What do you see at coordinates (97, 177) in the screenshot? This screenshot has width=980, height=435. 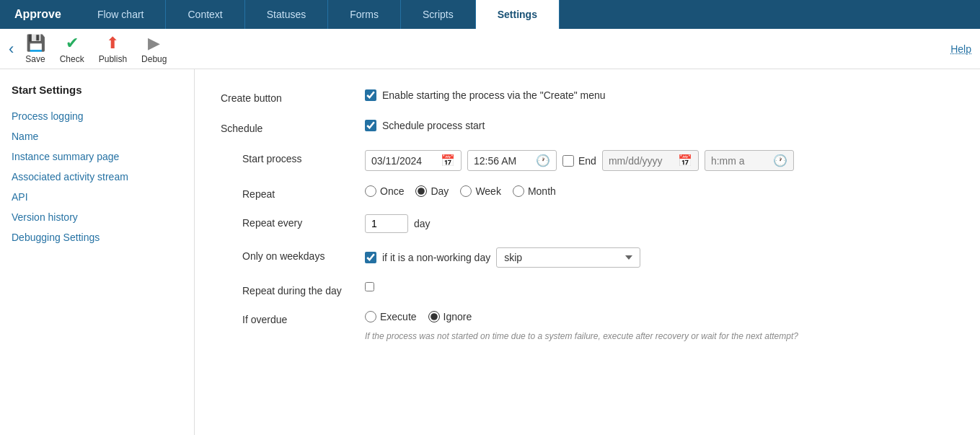 I see `sidebar-item-activity-stream: Associated activity stream` at bounding box center [97, 177].